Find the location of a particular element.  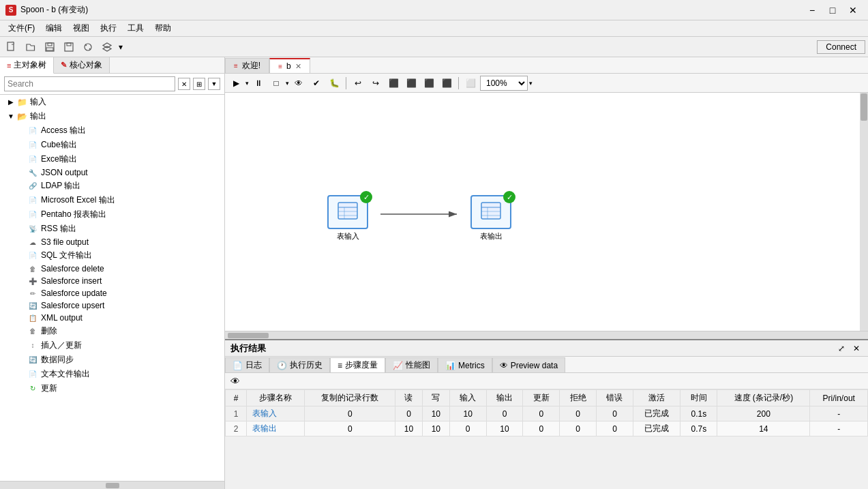

tab-performance: 📈 性能图 is located at coordinates (412, 365).